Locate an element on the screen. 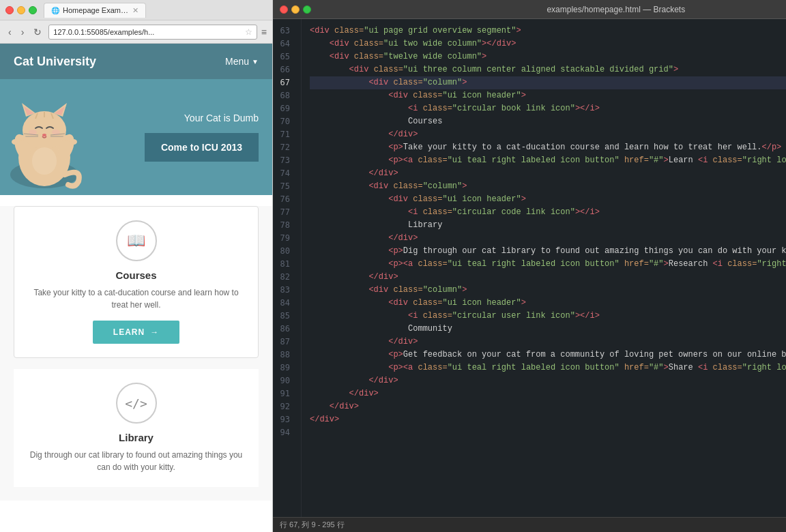 The width and height of the screenshot is (786, 532). editor-minimize-button is located at coordinates (295, 10).